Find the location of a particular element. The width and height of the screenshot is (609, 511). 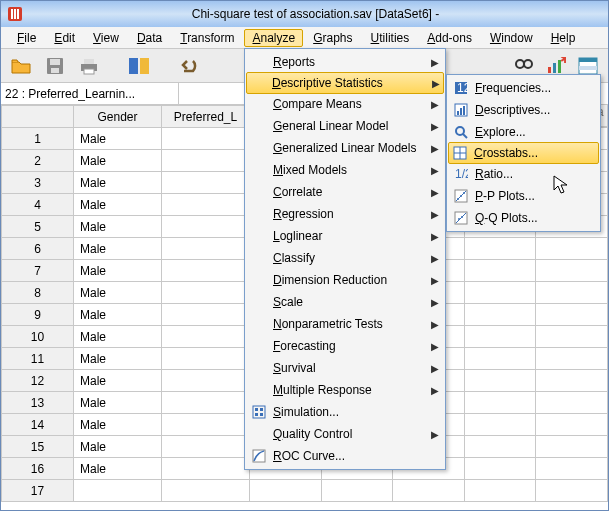

data-view-button is located at coordinates (139, 66).